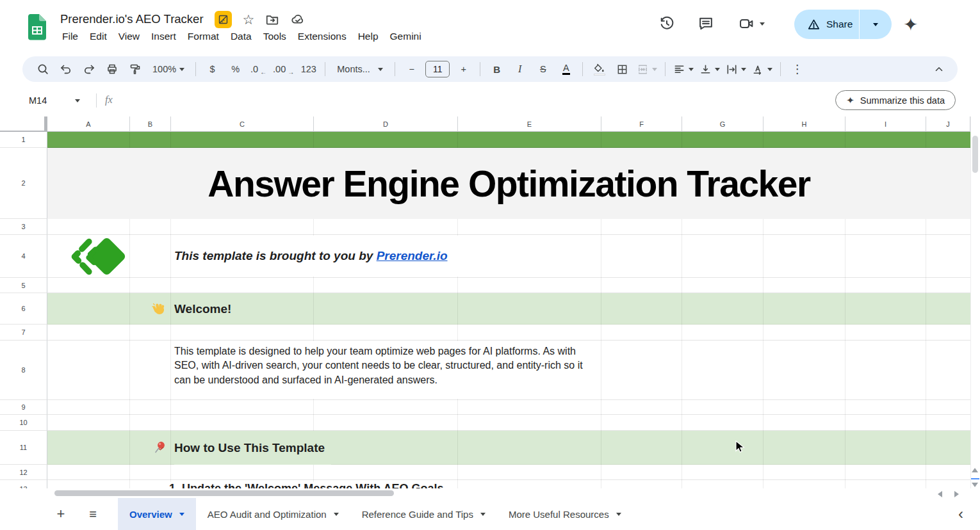 The image size is (980, 530). What do you see at coordinates (804, 124) in the screenshot?
I see `column-header-h: H` at bounding box center [804, 124].